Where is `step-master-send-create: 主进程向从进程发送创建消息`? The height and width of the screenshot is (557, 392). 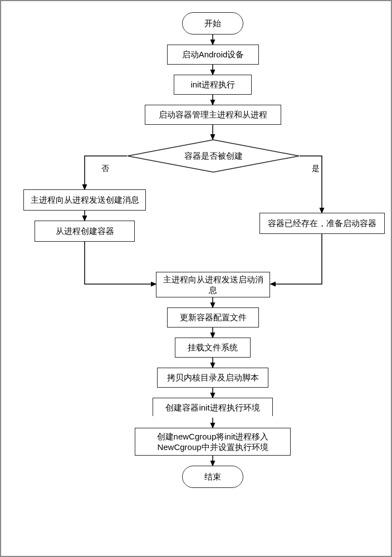
step-master-send-create: 主进程向从进程发送创建消息 is located at coordinates (85, 200).